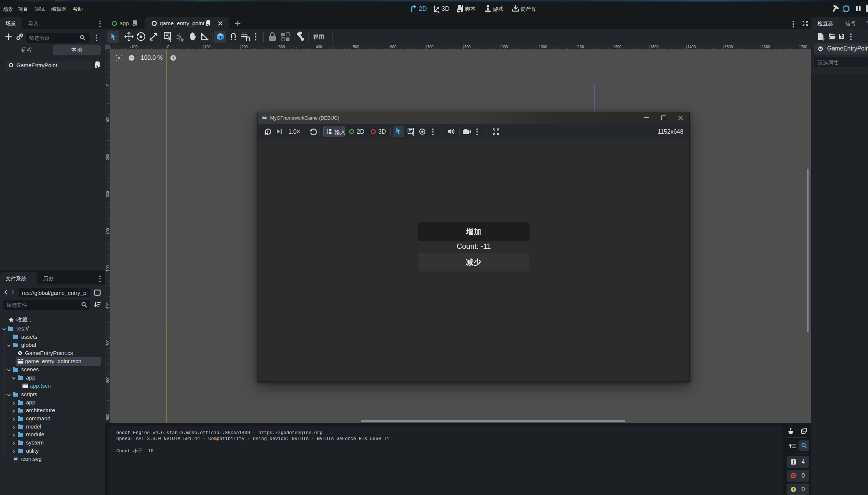  I want to click on svg-text: 700, so click(108, 342).